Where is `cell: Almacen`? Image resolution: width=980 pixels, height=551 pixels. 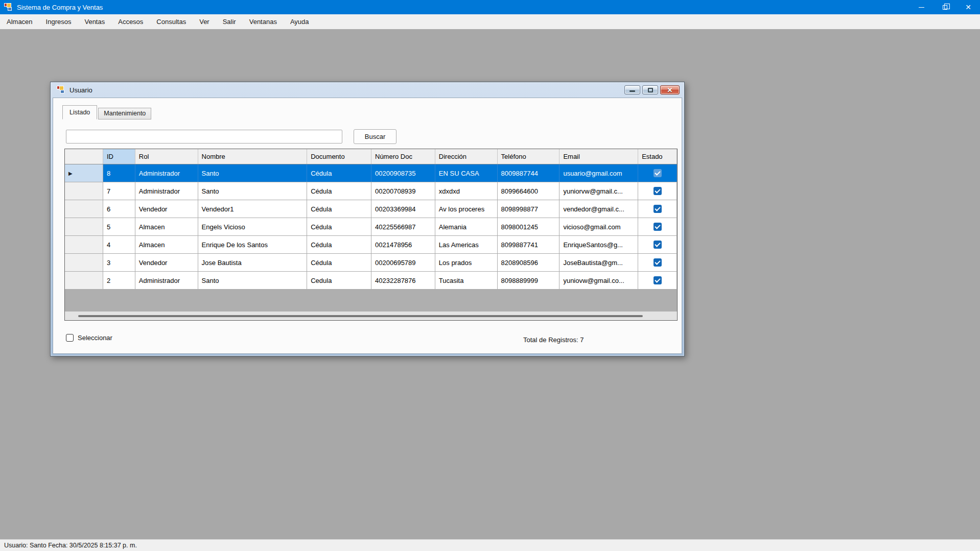
cell: Almacen is located at coordinates (167, 227).